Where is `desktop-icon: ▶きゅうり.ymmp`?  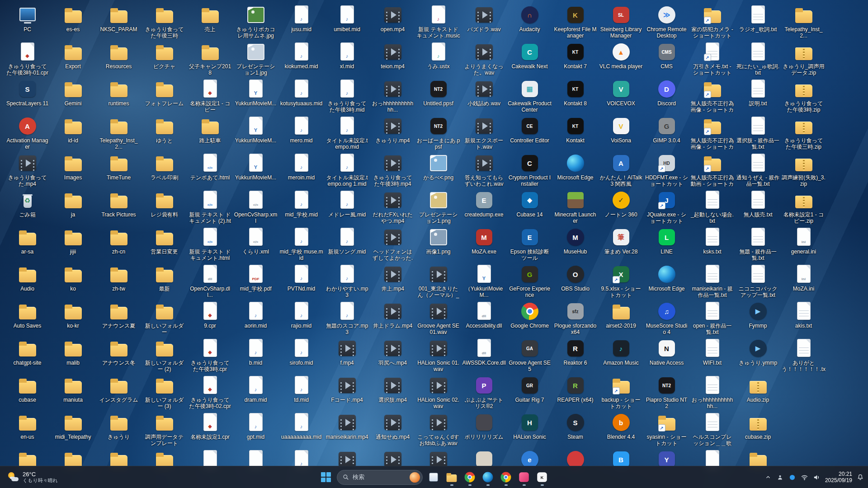 desktop-icon: ▶きゅうり.ymmp is located at coordinates (758, 355).